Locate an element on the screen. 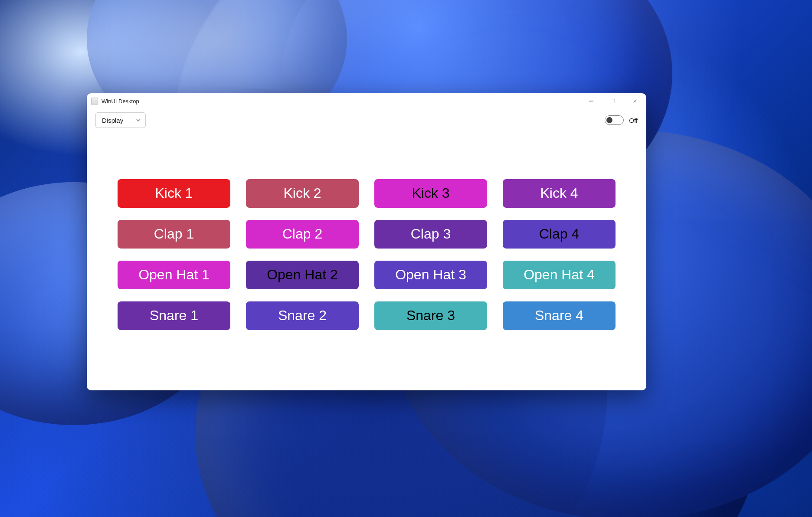  pad-button: Kick 3 is located at coordinates (431, 193).